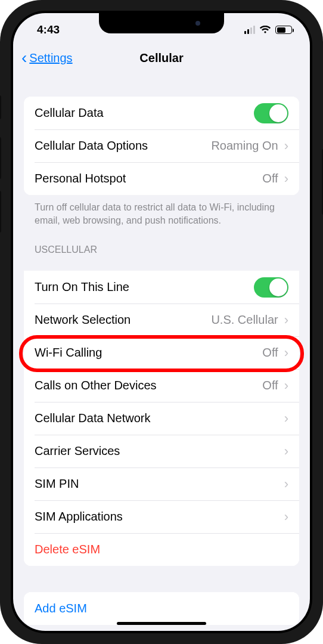 This screenshot has height=644, width=323. I want to click on row-calls-other-devices: Calls on Other Devices Off ›, so click(162, 385).